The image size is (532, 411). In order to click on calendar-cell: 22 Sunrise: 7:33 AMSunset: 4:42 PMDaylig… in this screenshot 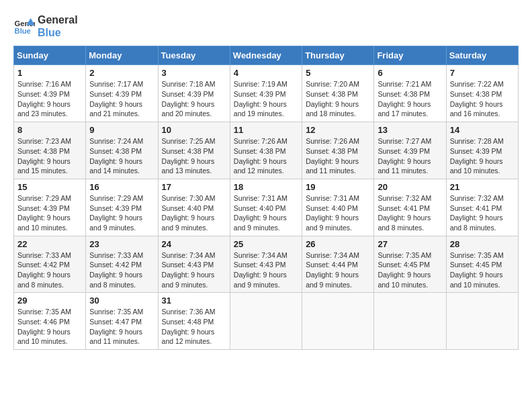, I will do `click(50, 265)`.